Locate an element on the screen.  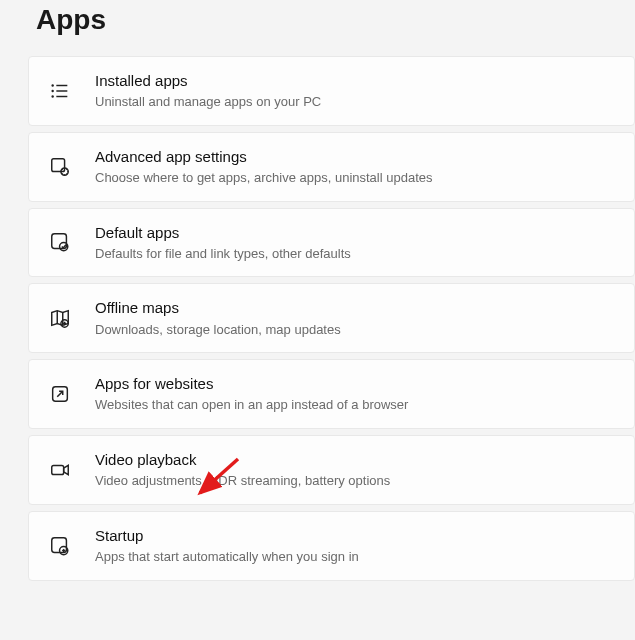
row-title: Default apps is located at coordinates (223, 233).